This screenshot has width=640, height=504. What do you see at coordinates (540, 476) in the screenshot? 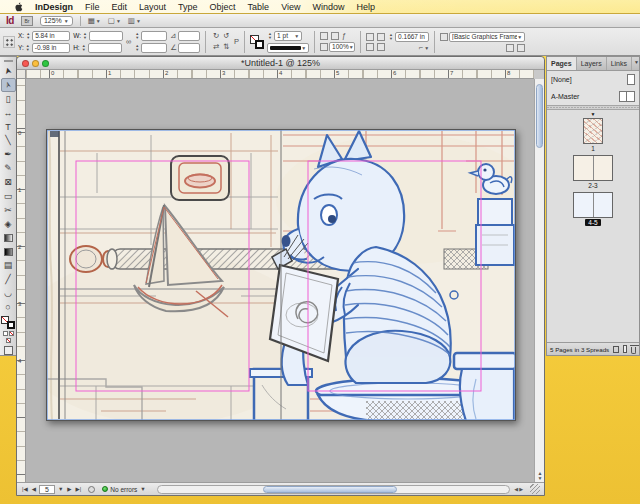
I see `scroll-arrows: ▲▼` at bounding box center [540, 476].